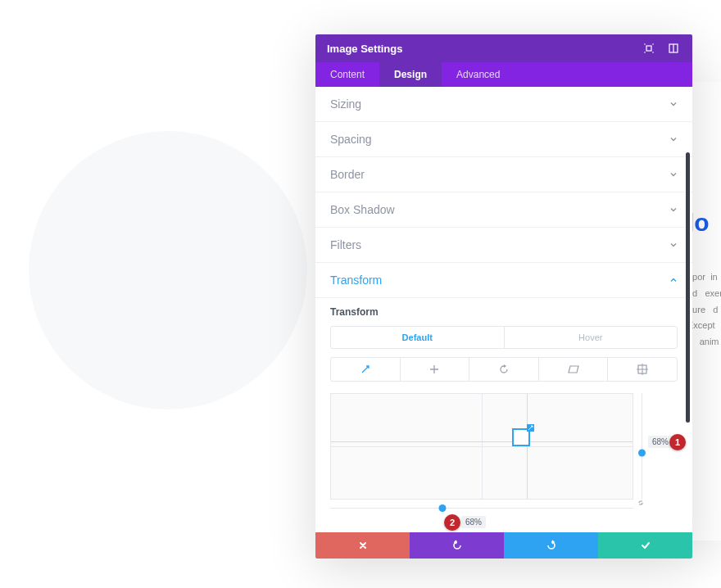 This screenshot has height=588, width=721. What do you see at coordinates (504, 545) in the screenshot?
I see `footer-bar` at bounding box center [504, 545].